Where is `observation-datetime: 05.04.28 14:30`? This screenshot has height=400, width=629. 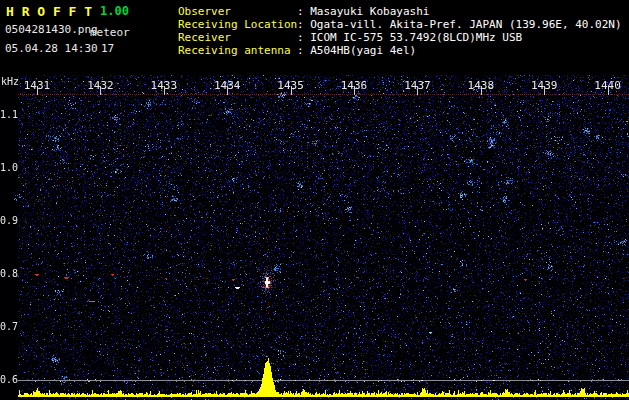
observation-datetime: 05.04.28 14:30 is located at coordinates (52, 48).